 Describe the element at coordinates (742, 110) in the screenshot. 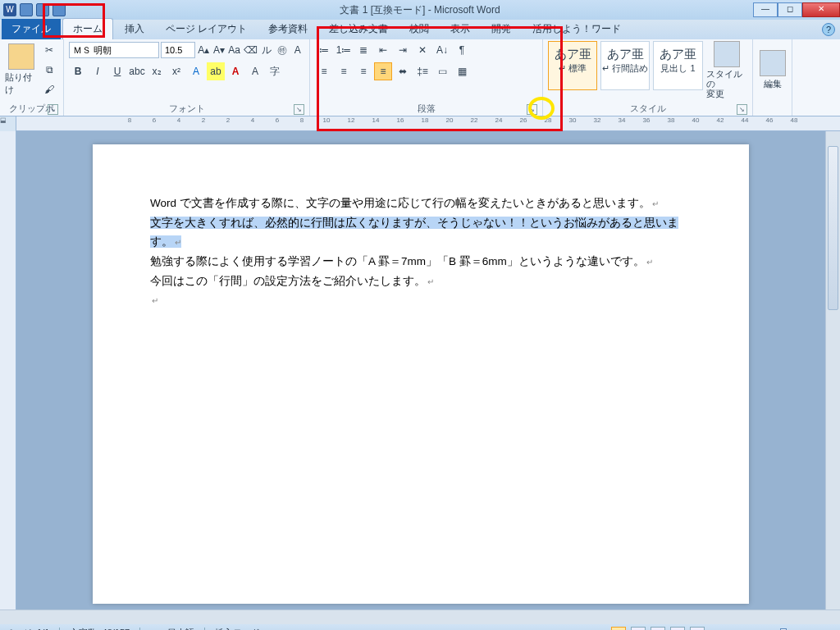

I see `styles-launcher: ↘` at that location.